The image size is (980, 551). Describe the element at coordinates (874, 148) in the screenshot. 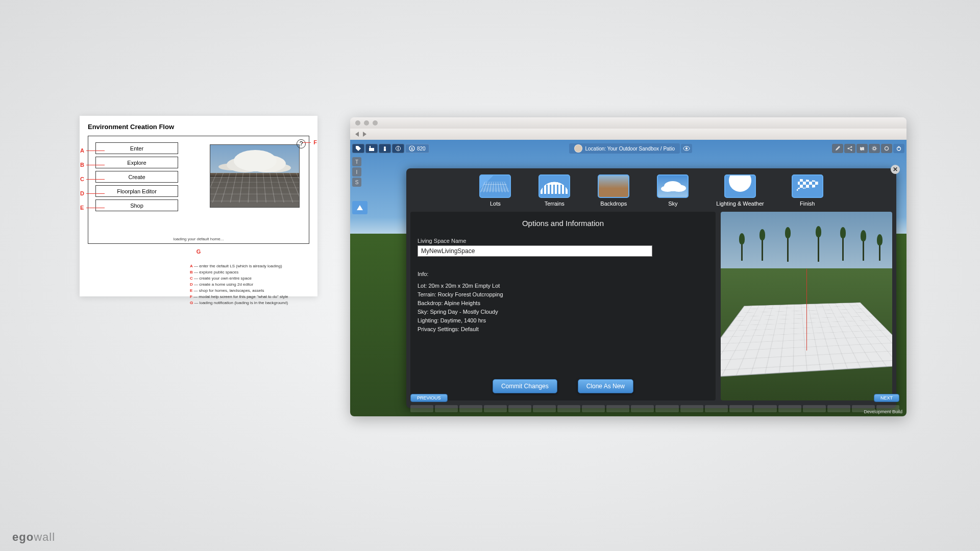

I see `hud-settings` at that location.